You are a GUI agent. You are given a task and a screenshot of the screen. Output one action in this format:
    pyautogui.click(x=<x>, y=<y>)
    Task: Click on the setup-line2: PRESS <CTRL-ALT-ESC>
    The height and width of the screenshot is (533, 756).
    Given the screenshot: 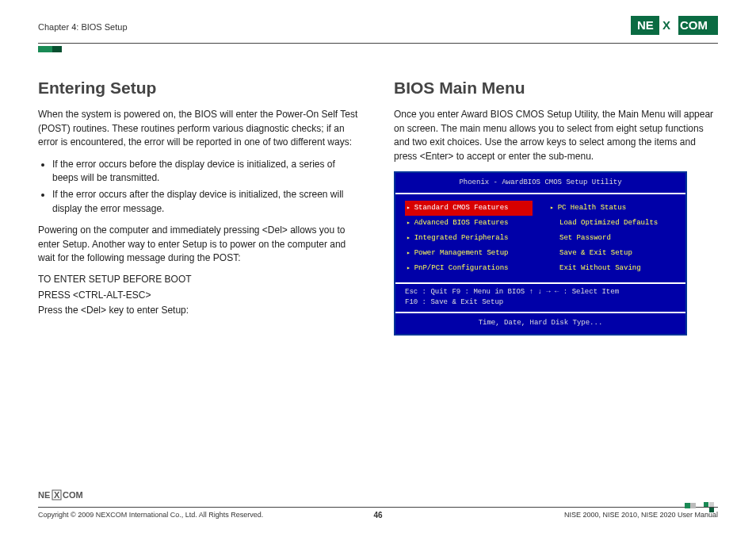 What is the action you would take?
    pyautogui.click(x=200, y=295)
    